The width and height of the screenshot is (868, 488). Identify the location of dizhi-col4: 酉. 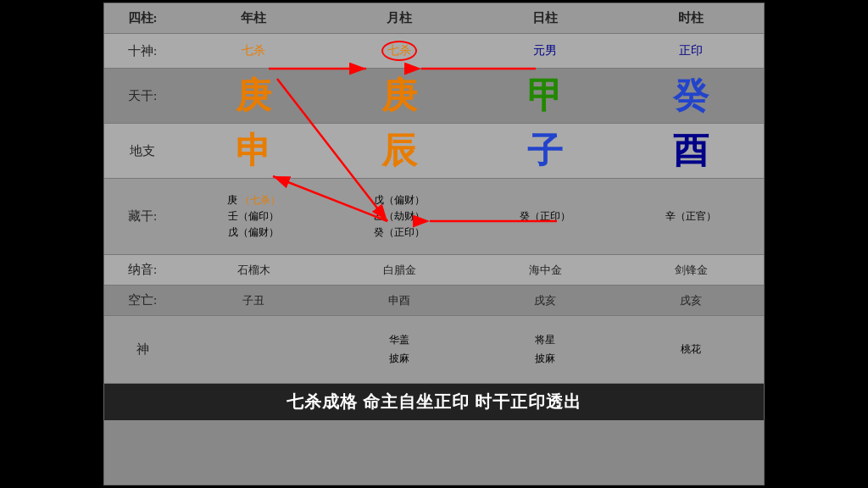
(691, 151).